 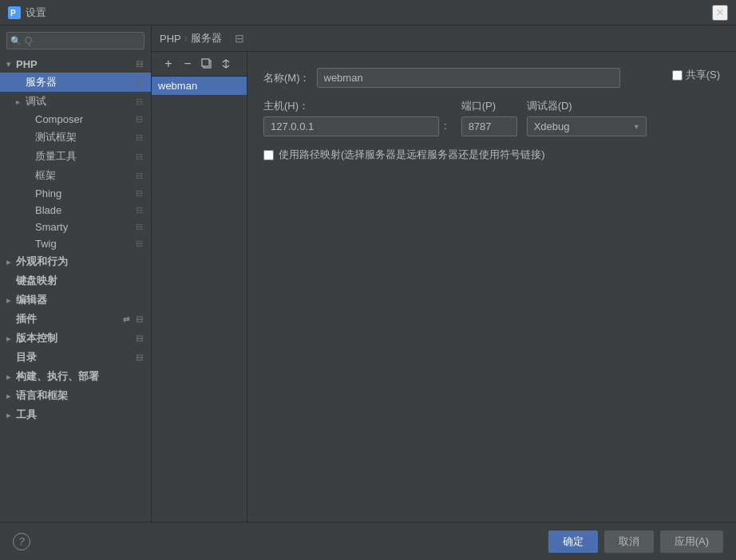 What do you see at coordinates (83, 211) in the screenshot?
I see `sidebar-item-label-blade: Blade` at bounding box center [83, 211].